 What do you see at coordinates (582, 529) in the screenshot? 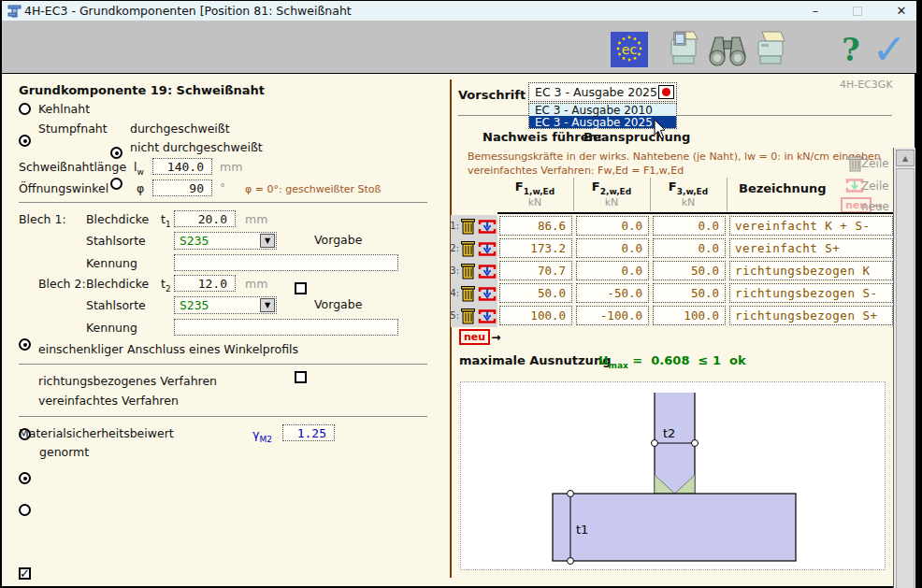
I see `t1-dimension-label: t1` at bounding box center [582, 529].